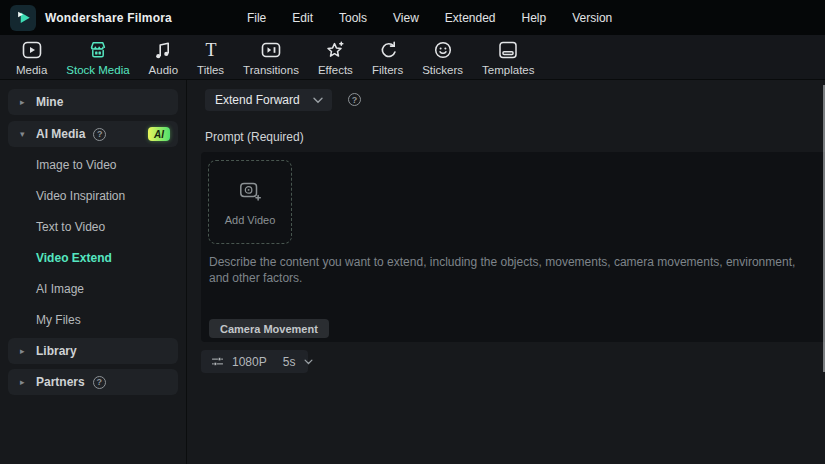 Image resolution: width=825 pixels, height=464 pixels. What do you see at coordinates (271, 58) in the screenshot?
I see `tab-transitions: Transitions` at bounding box center [271, 58].